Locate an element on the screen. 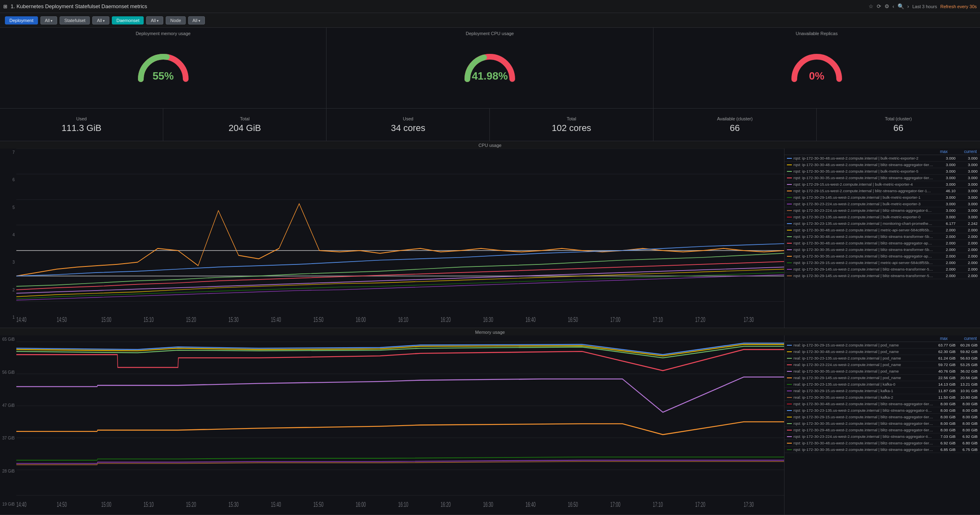 The image size is (980, 515). svg-text: 15:10 is located at coordinates (149, 505).